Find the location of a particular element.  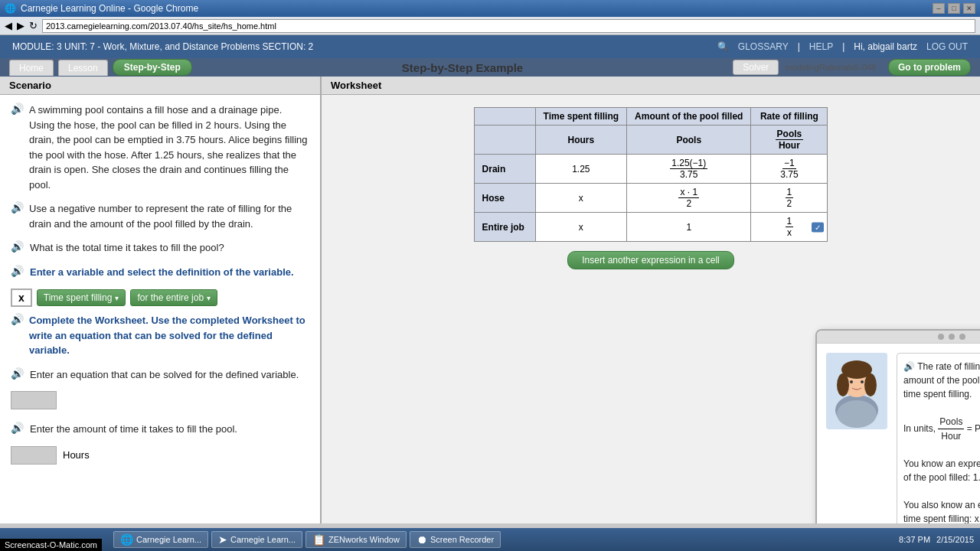

greeting: Hi, abigail bartz is located at coordinates (885, 47).